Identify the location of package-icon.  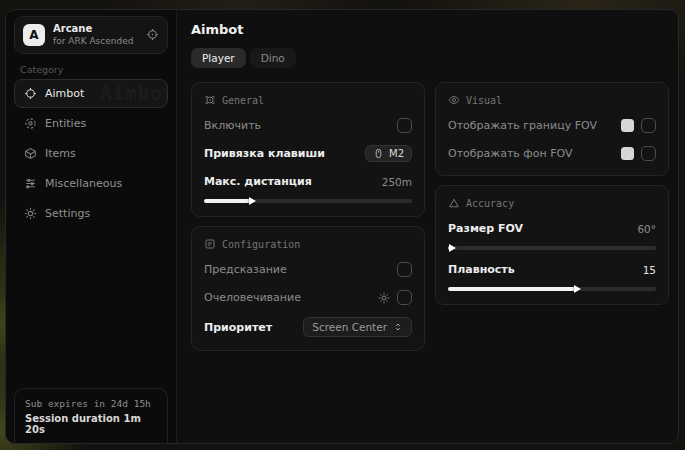
(30, 154).